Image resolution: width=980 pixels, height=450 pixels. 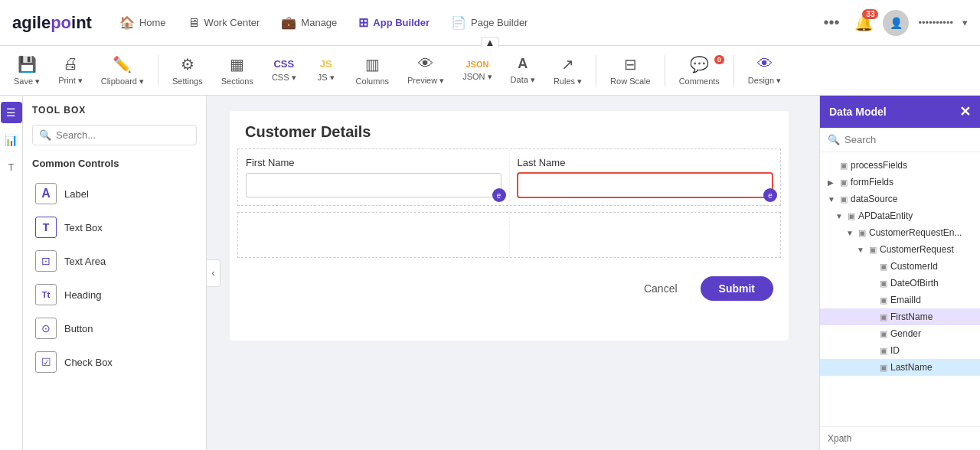 I want to click on user-dropdown-icon: ▾, so click(x=965, y=23).